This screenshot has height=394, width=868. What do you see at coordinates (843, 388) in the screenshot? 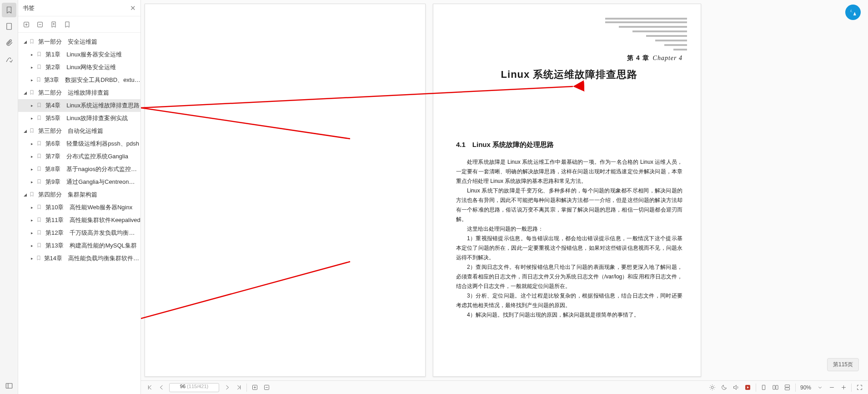
I see `zoom-in-icon` at bounding box center [843, 388].